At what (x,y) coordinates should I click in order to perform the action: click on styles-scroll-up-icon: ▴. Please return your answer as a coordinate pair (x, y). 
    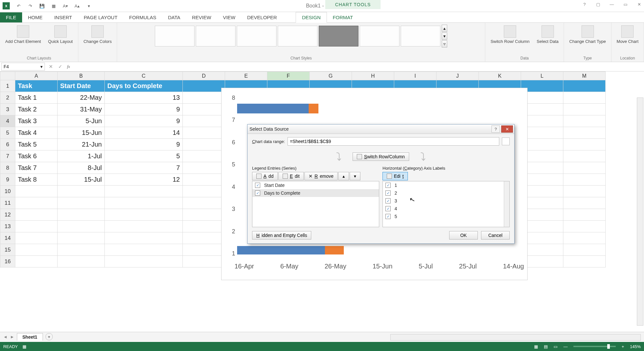
    Looking at the image, I should click on (444, 28).